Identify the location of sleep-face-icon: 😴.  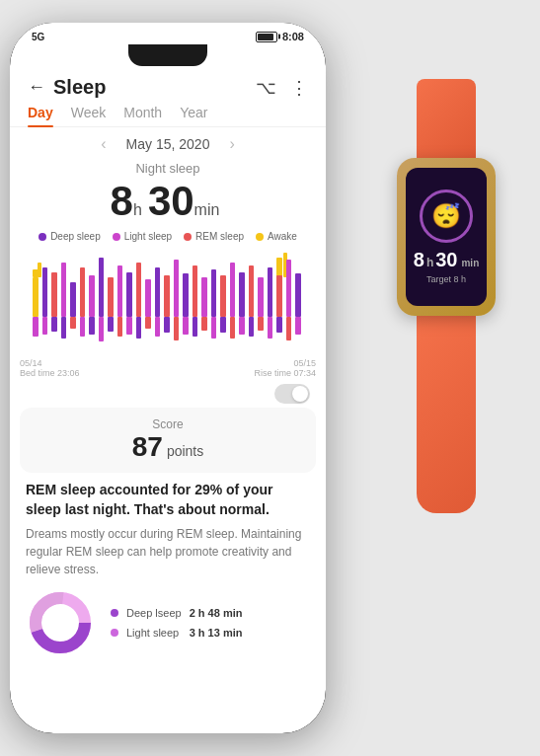
(446, 216).